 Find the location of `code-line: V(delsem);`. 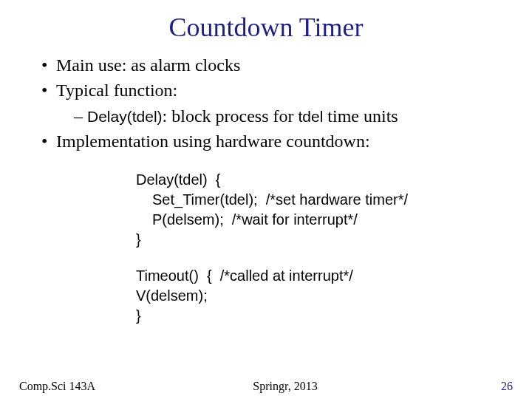

code-line: V(delsem); is located at coordinates (312, 296).